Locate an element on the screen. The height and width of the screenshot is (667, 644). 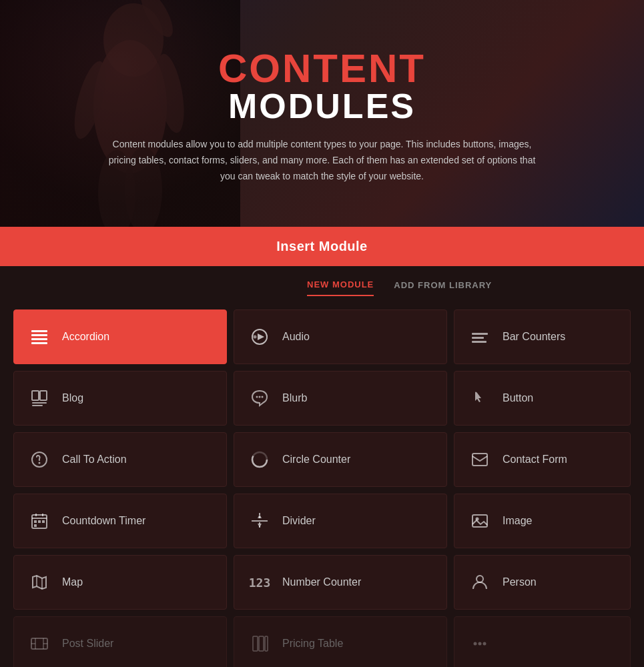
module-item-call-to-action: Call To Action is located at coordinates (120, 460).